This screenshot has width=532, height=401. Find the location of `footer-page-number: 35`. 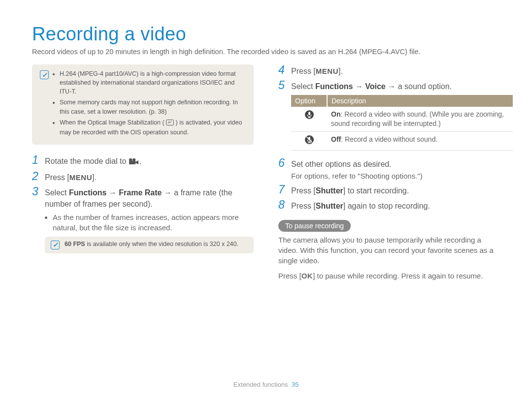

footer-page-number: 35 is located at coordinates (295, 385).